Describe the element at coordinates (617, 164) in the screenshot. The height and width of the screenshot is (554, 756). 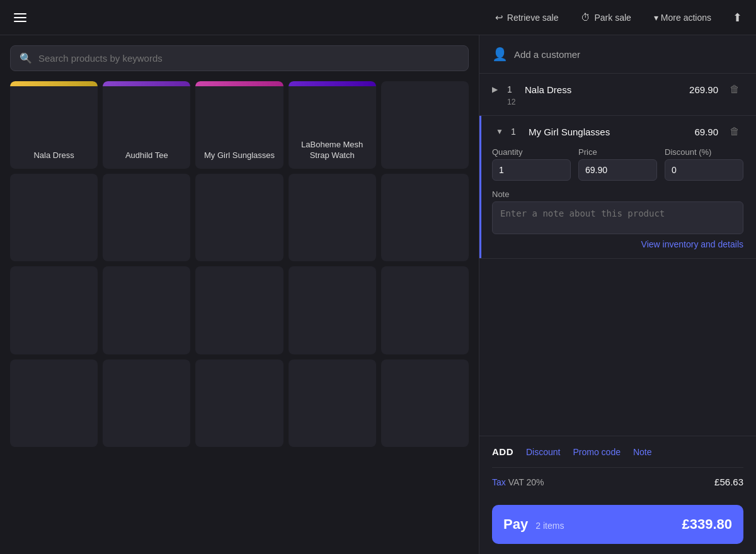
I see `price-field-group: Price` at that location.